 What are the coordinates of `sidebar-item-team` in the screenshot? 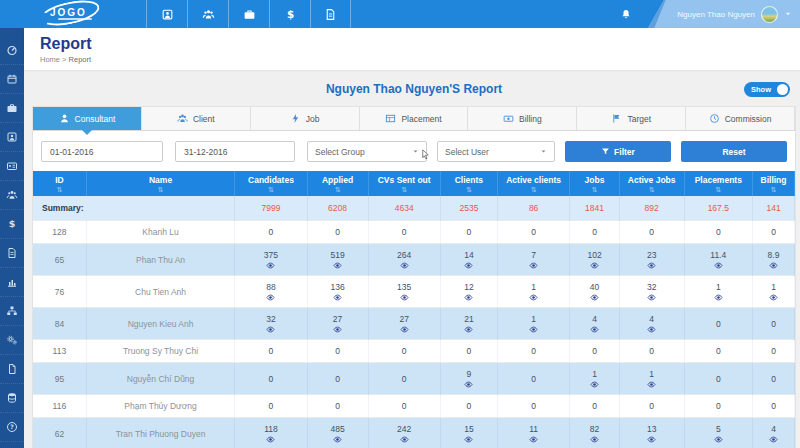 It's located at (12, 196).